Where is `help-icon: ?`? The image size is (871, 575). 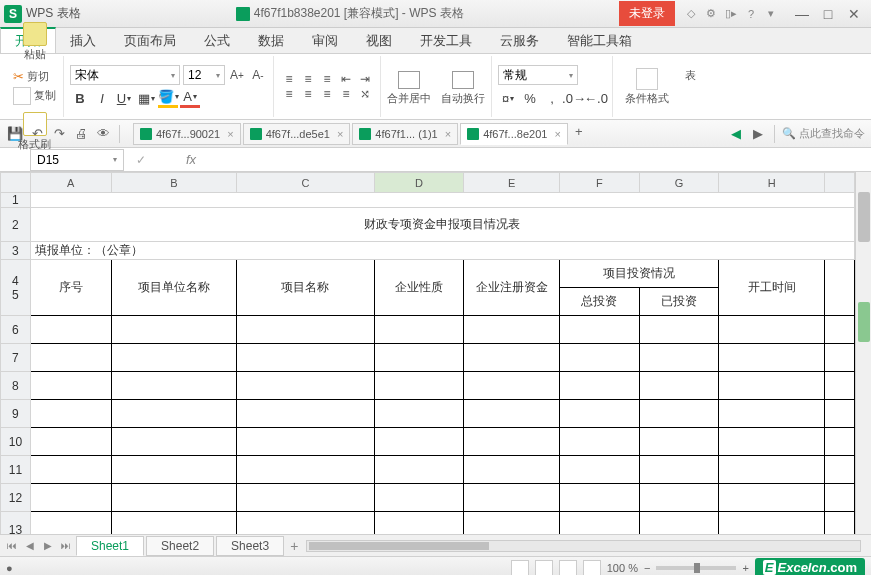
help-icon: ? is located at coordinates (751, 14).